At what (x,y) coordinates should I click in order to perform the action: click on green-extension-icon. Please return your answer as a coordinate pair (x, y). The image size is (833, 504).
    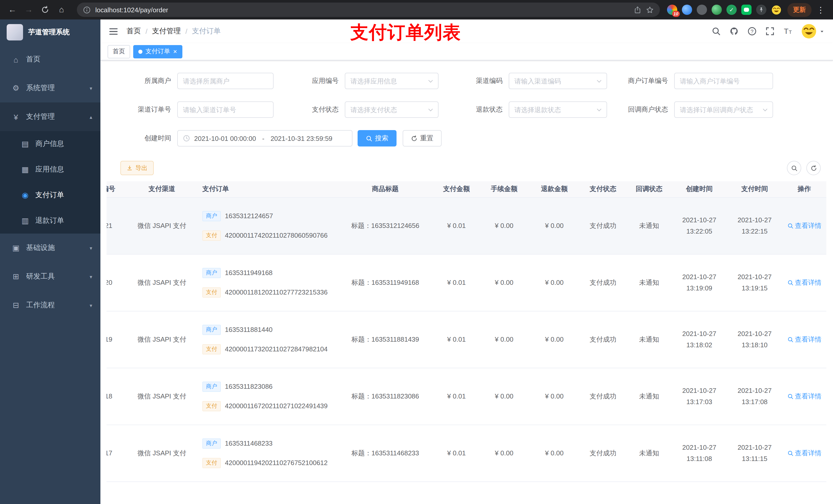
    Looking at the image, I should click on (717, 10).